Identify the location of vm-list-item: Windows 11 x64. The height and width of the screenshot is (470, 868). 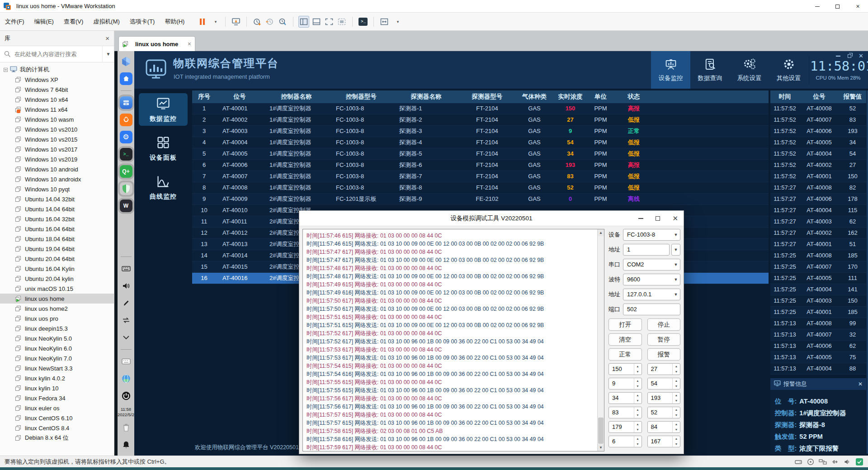
(57, 109).